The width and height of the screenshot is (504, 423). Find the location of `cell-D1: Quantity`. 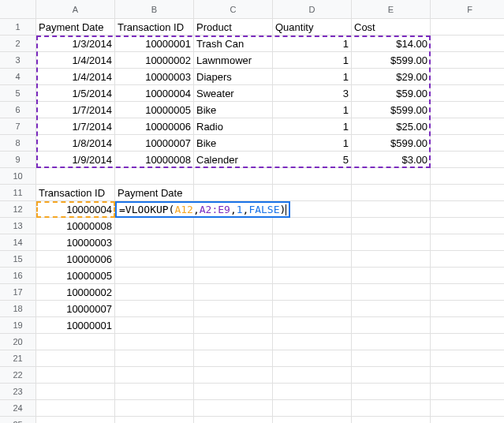

cell-D1: Quantity is located at coordinates (312, 27).